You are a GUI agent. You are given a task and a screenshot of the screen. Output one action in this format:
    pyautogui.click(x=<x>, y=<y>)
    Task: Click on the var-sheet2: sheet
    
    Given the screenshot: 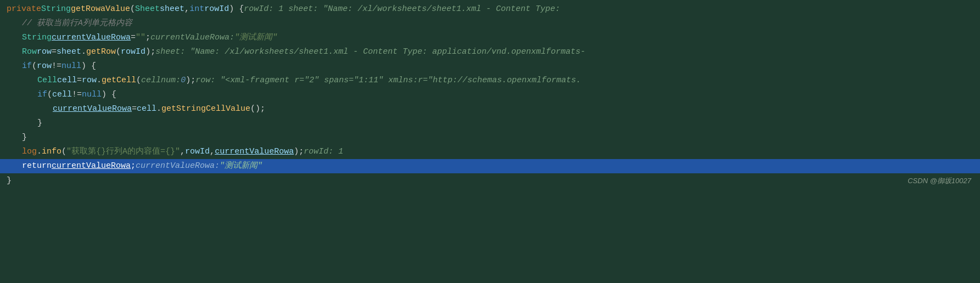 What is the action you would take?
    pyautogui.click(x=69, y=52)
    